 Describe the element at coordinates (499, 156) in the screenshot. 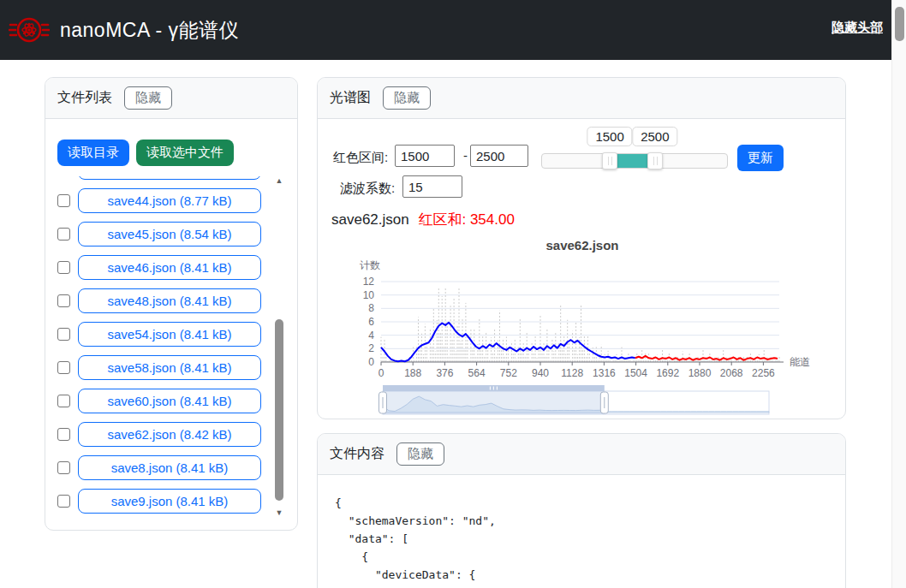

I see `red-range-max-input` at that location.